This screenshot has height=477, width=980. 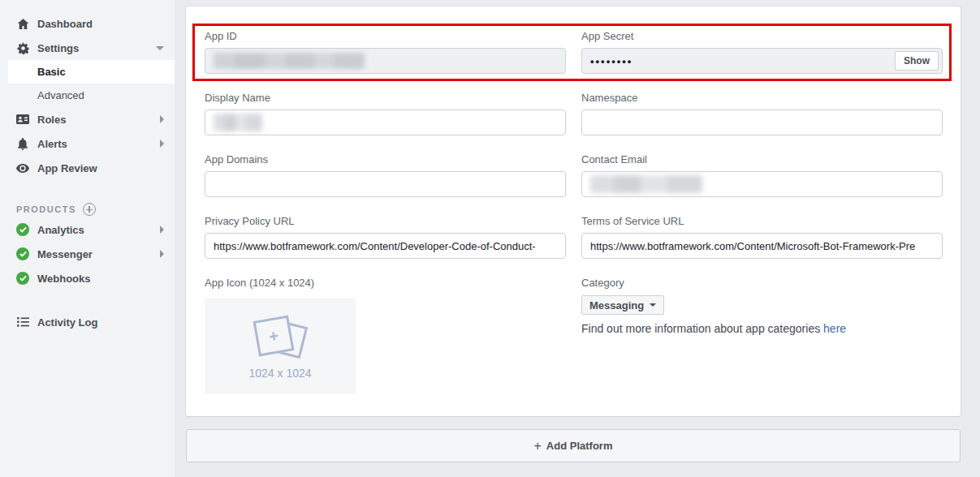 I want to click on display-name-field, so click(x=385, y=122).